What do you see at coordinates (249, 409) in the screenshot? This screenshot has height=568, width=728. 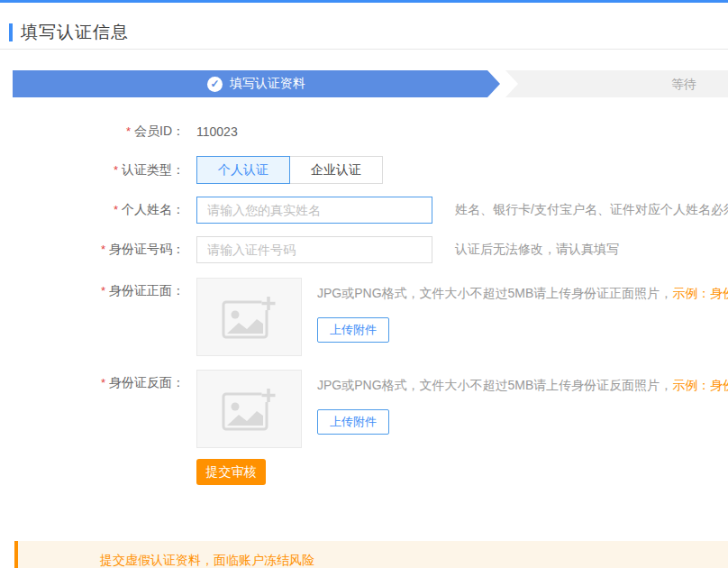 I see `id-back-preview-box` at bounding box center [249, 409].